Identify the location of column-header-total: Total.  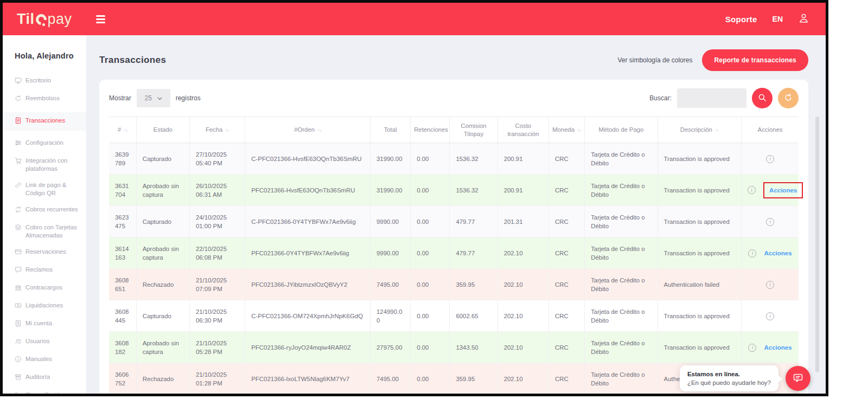
(390, 130).